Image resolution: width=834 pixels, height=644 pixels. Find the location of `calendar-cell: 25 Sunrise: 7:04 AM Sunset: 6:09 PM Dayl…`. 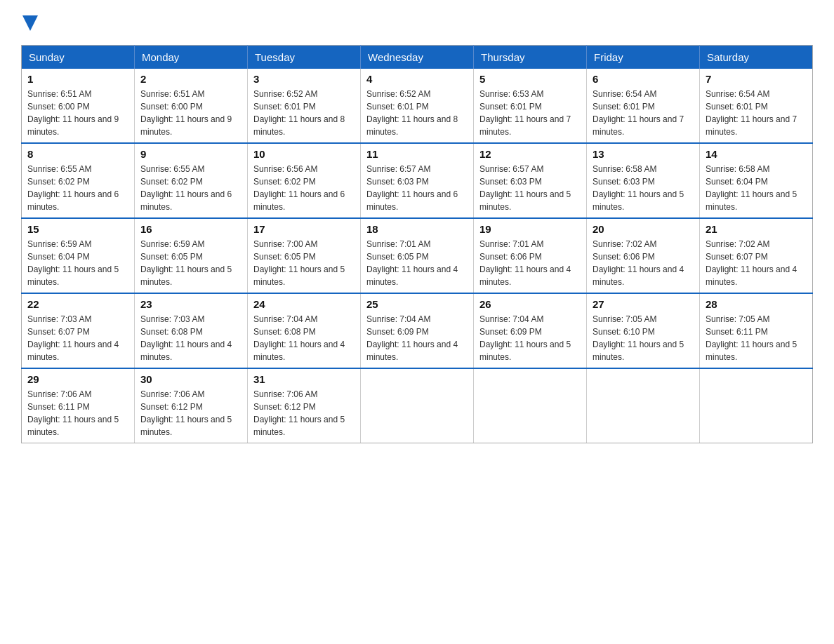

calendar-cell: 25 Sunrise: 7:04 AM Sunset: 6:09 PM Dayl… is located at coordinates (417, 331).